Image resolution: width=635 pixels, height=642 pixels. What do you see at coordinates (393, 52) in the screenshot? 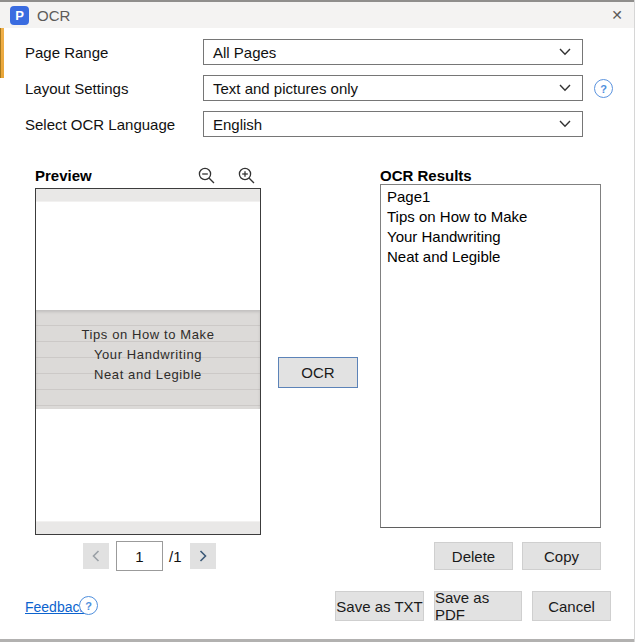
I see `page-range-select: All Pages` at bounding box center [393, 52].